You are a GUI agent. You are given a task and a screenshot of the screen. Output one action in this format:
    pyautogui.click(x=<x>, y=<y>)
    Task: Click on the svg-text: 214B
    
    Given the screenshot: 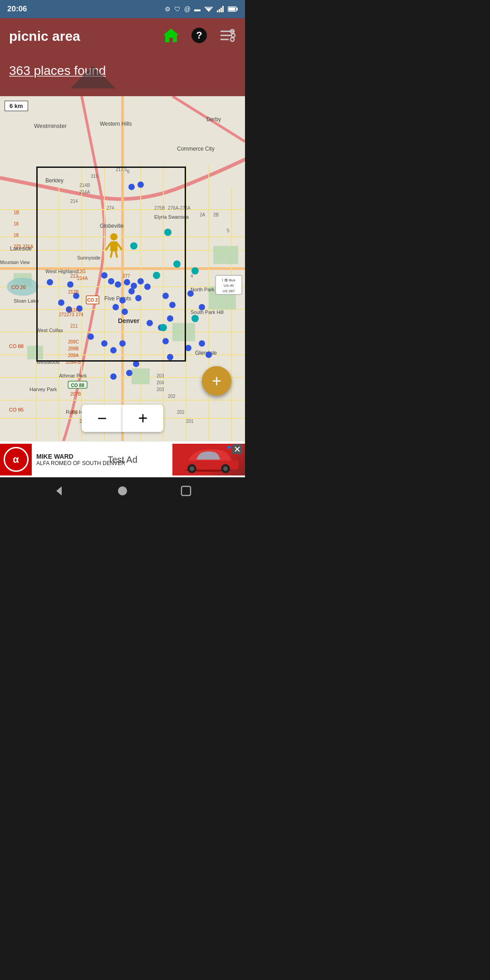 What is the action you would take?
    pyautogui.click(x=85, y=185)
    